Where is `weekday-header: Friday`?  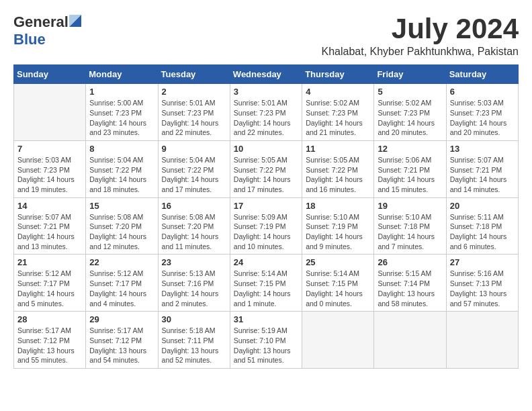
weekday-header: Friday is located at coordinates (410, 75).